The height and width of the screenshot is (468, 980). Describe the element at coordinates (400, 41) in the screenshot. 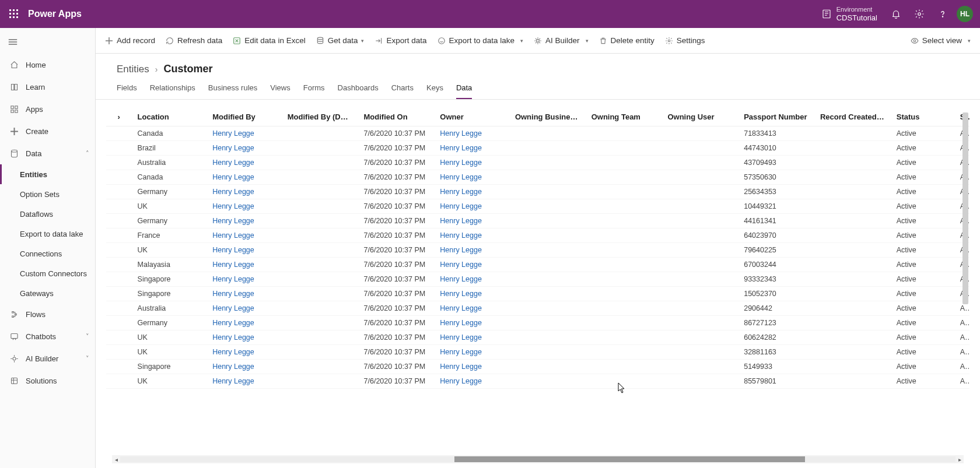

I see `export-data-button: Export data` at that location.